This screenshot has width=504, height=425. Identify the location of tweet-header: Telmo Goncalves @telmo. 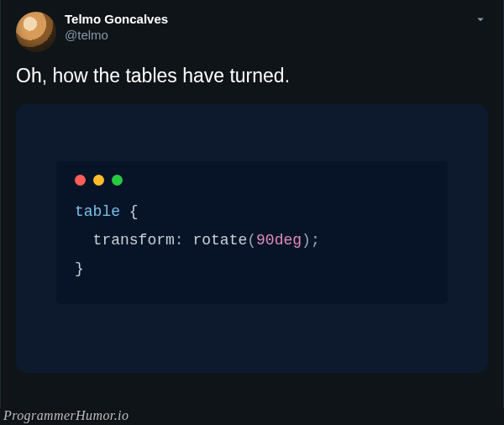
(252, 32).